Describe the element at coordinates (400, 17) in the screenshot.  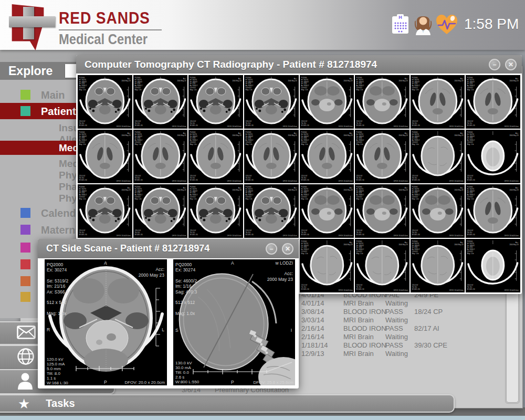
I see `svg-text: H` at that location.